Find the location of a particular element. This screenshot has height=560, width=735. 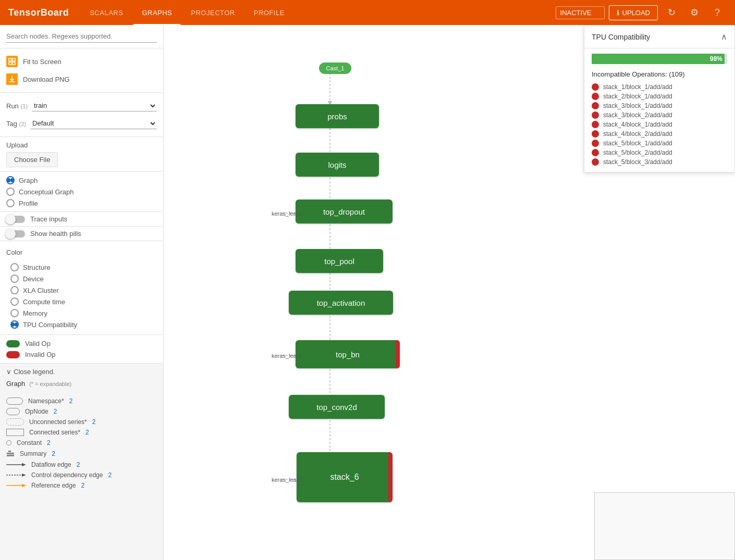

trace-inputs-toggle is located at coordinates (16, 219).